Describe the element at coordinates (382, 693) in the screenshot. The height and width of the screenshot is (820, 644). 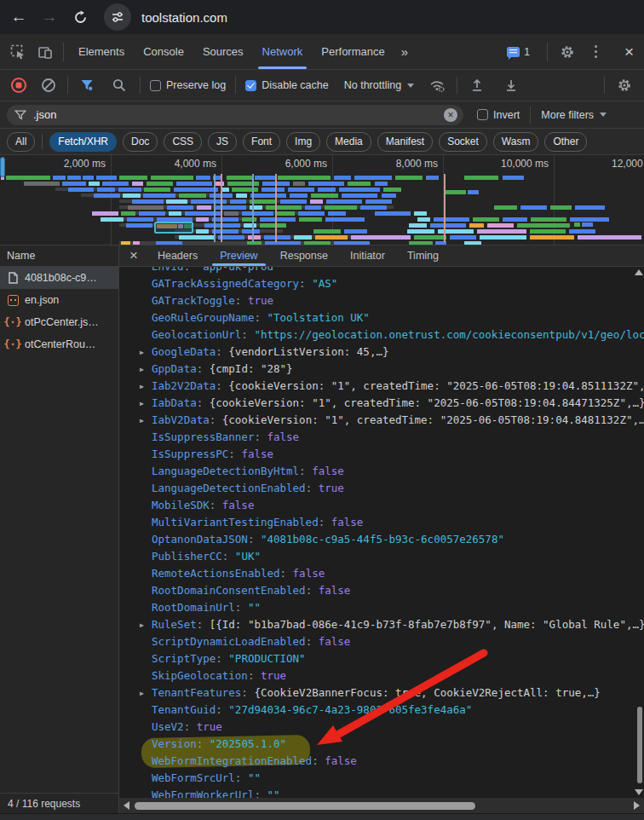
I see `json-line: ▶TenantFeatures: {CookieV2BannerFocus: t…` at that location.